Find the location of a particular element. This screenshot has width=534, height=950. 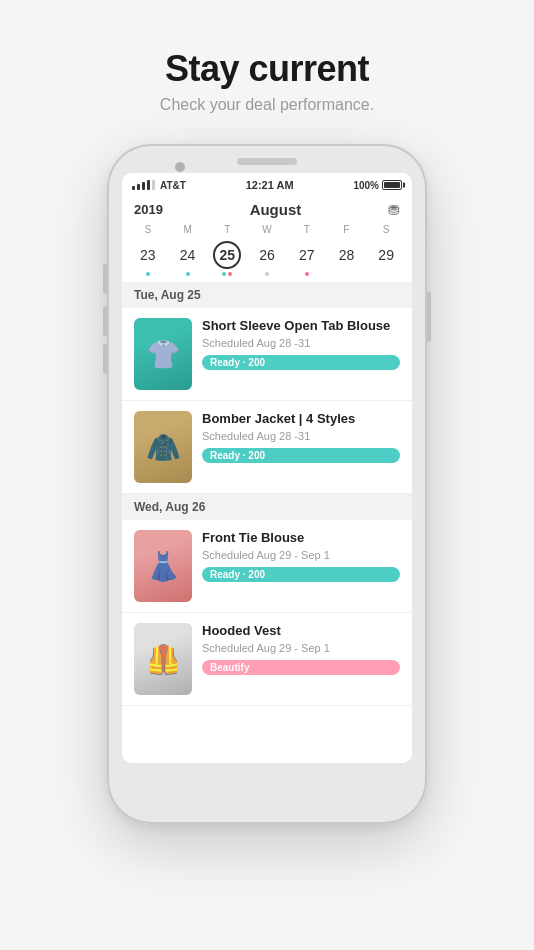

deal-title-tie-blouse: Front Tie Blouse is located at coordinates (301, 538).